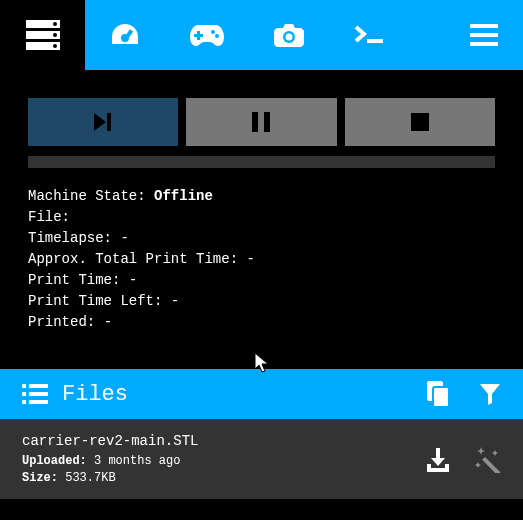  Describe the element at coordinates (58, 461) in the screenshot. I see `file-uploaded-label: Uploaded:` at that location.